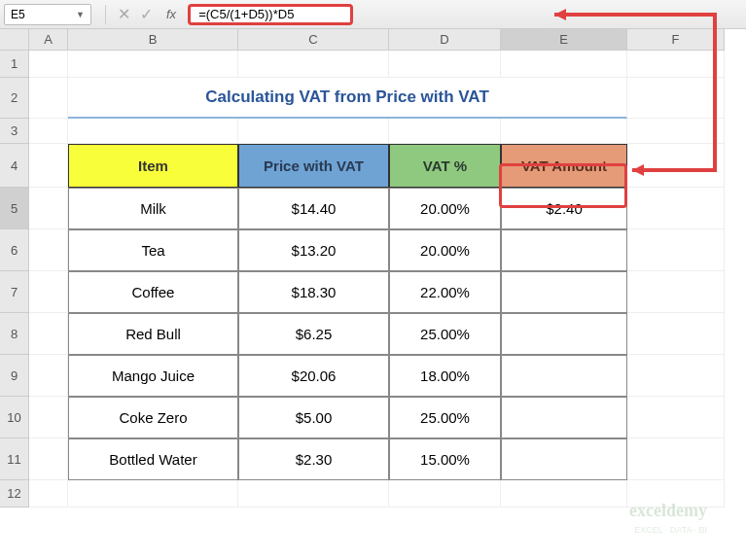  What do you see at coordinates (48, 15) in the screenshot?
I see `name-box: E5 ▼` at bounding box center [48, 15].